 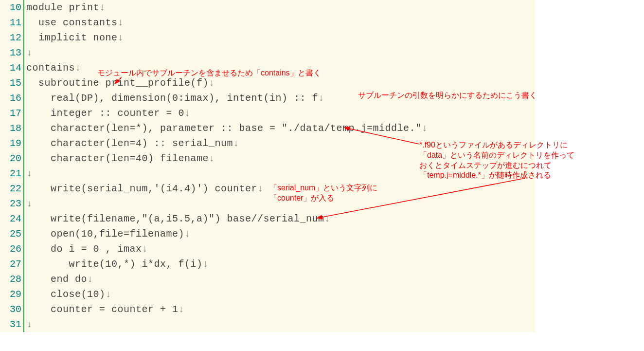 I want to click on annotation-serialnum-line2: 「counter」が入る, so click(x=323, y=199).